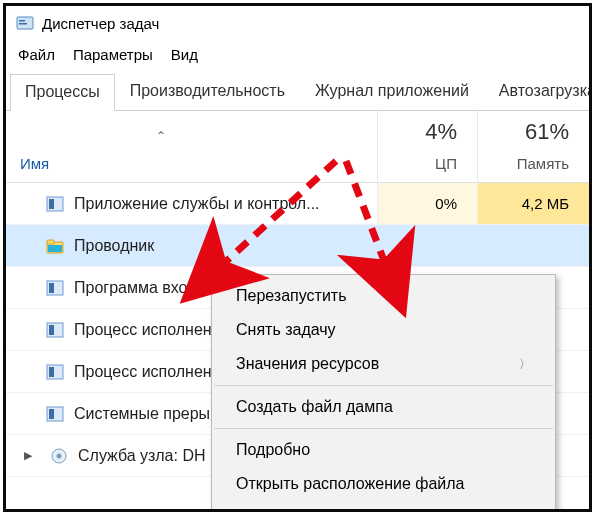 The image size is (595, 515). I want to click on mem-cell: 4,2 МБ, so click(533, 204).